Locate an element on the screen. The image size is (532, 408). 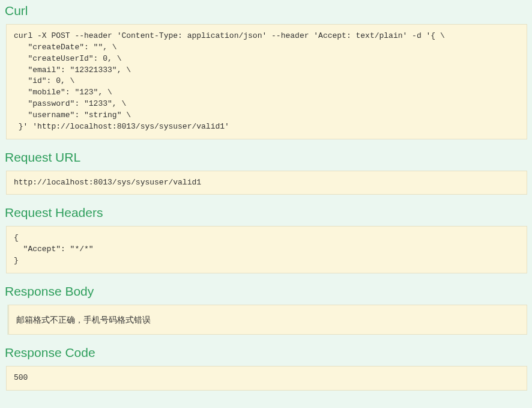
section-title-response-body: Response Body is located at coordinates (266, 291).